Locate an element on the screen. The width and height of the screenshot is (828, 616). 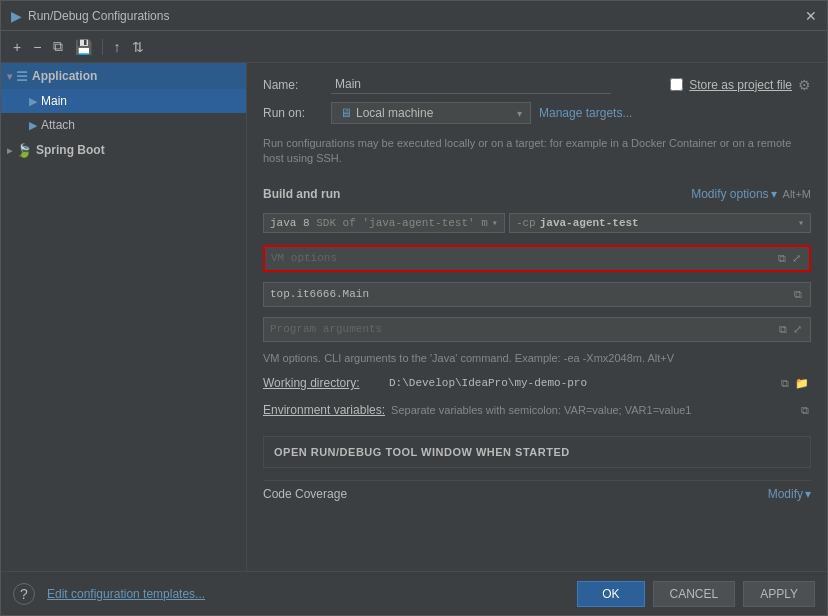
run-on-row: Run on: 🖥 Local machine ▾ Manage targets… is located at coordinates (537, 113).